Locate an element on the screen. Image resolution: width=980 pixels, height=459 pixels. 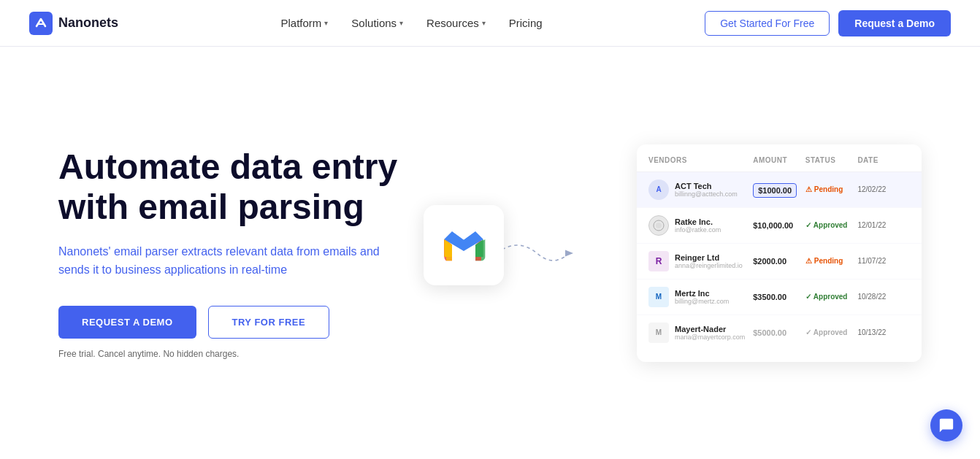
avatar: A is located at coordinates (659, 190).